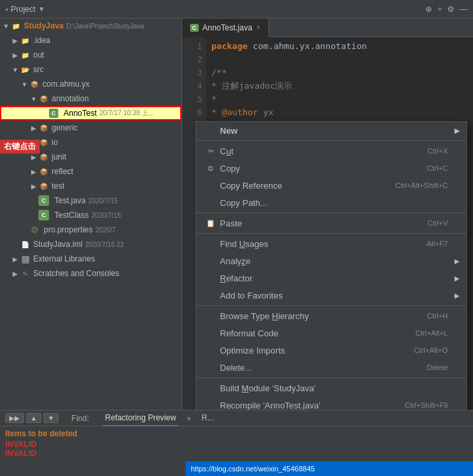 This screenshot has height=476, width=473. Describe the element at coordinates (91, 186) in the screenshot. I see `tree-test: ▶ 📦 test` at that location.